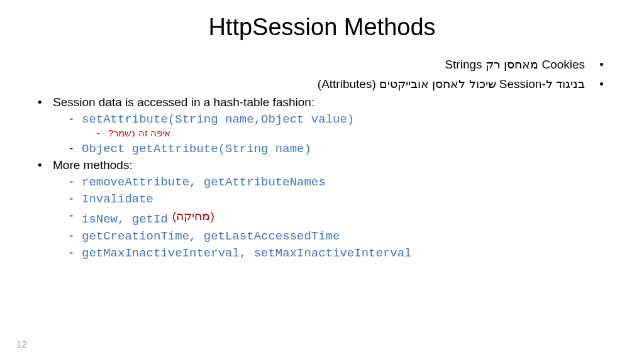  What do you see at coordinates (343, 253) in the screenshot?
I see `list-item: getMaxInactiveInterval, setMaxInactiveIn…` at bounding box center [343, 253].